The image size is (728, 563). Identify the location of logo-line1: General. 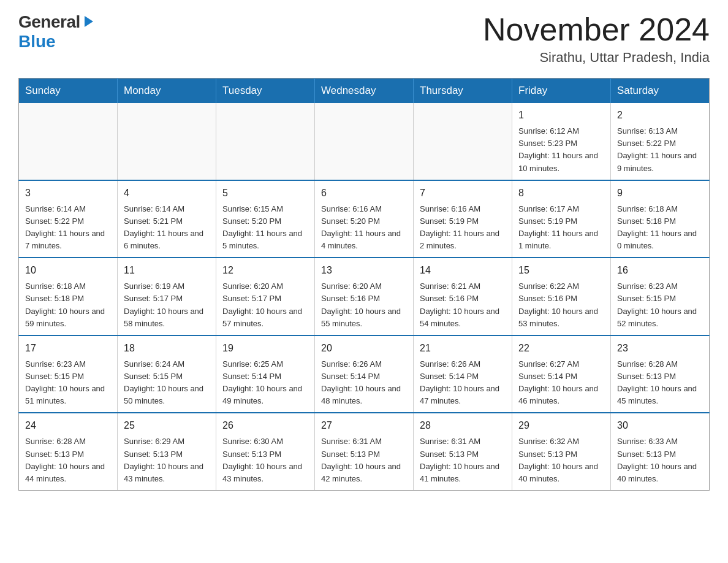
(57, 22).